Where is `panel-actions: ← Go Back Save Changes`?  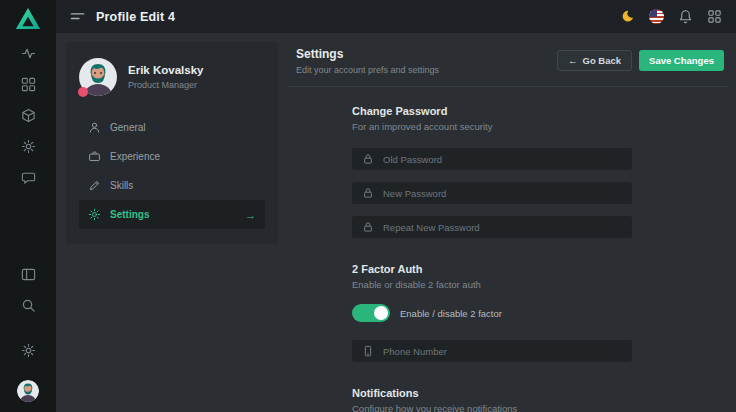 panel-actions: ← Go Back Save Changes is located at coordinates (640, 60).